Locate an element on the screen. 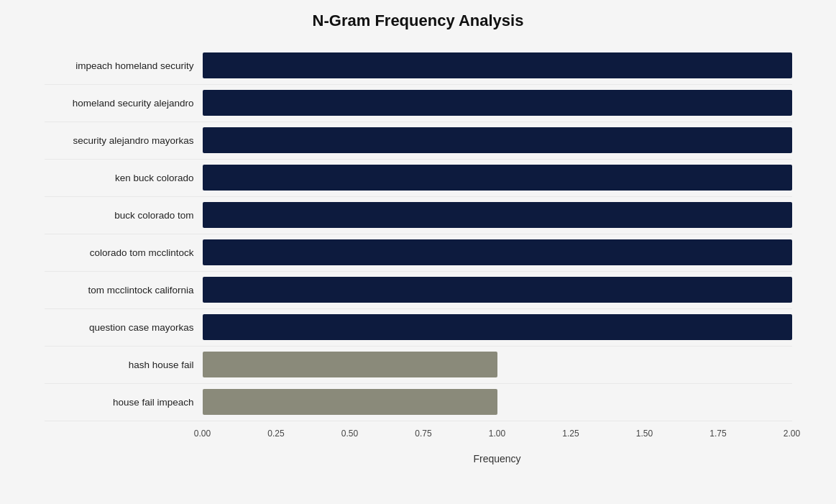 This screenshot has width=836, height=504. bar-row: colorado tom mcclintock is located at coordinates (418, 253).